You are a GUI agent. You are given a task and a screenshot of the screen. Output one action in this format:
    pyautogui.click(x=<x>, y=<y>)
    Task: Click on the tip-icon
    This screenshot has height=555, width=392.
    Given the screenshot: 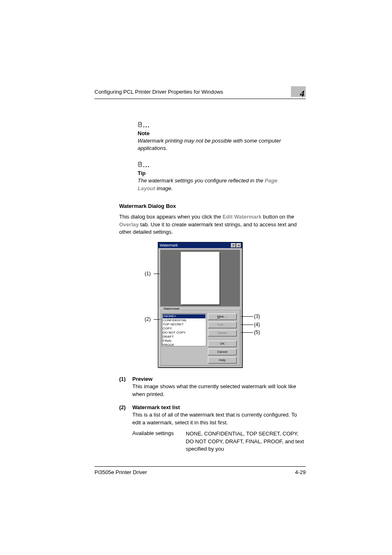 What is the action you would take?
    pyautogui.click(x=145, y=164)
    